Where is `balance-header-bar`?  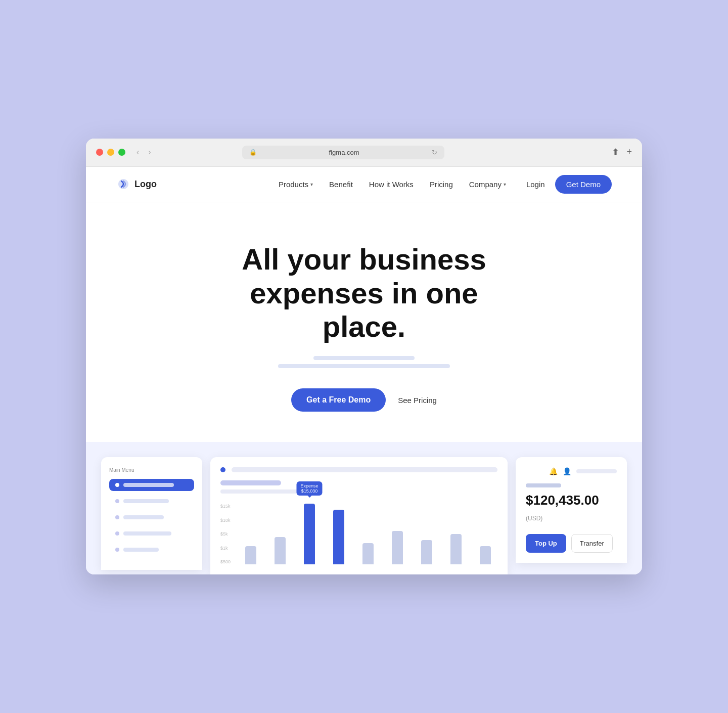 balance-header-bar is located at coordinates (597, 471).